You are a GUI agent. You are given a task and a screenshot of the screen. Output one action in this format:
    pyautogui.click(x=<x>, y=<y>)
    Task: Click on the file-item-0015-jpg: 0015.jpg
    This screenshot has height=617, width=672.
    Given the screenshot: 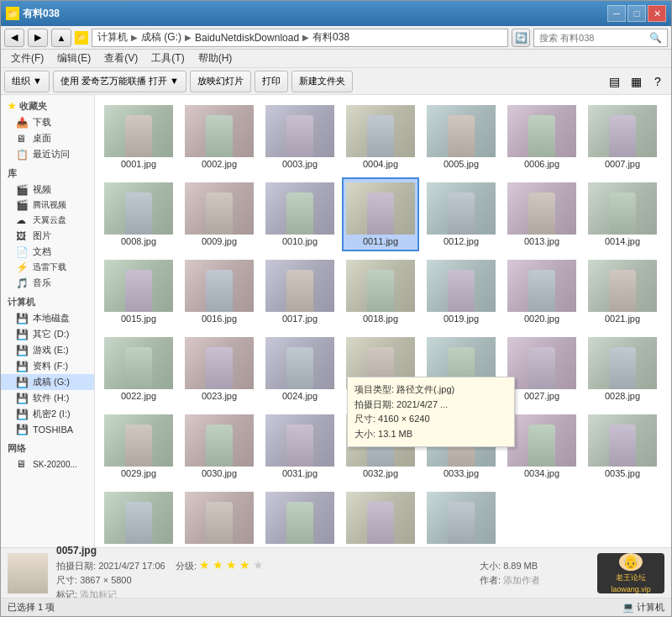 What is the action you would take?
    pyautogui.click(x=139, y=292)
    